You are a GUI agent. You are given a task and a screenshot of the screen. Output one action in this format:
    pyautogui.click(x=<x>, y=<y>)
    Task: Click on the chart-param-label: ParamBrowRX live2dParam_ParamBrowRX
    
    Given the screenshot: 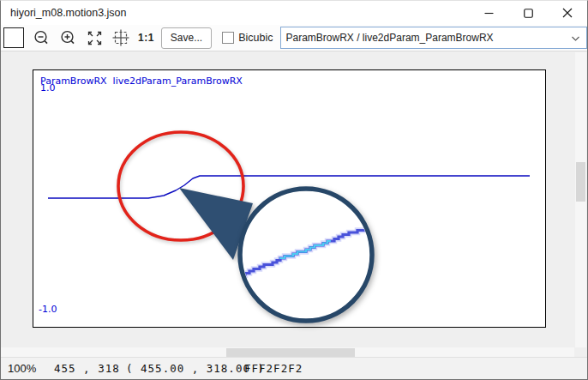 What is the action you would take?
    pyautogui.click(x=141, y=81)
    